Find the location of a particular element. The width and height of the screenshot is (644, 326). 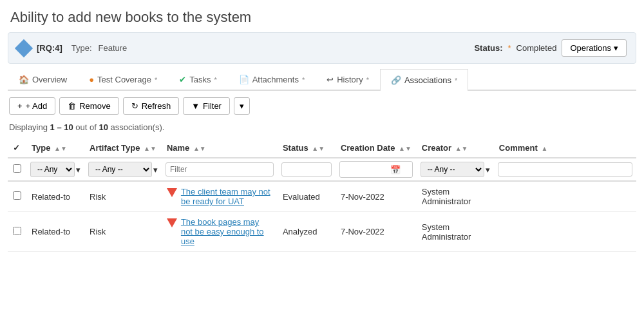

col-header-creation-date: Creation Date ▲▼ is located at coordinates (376, 148).